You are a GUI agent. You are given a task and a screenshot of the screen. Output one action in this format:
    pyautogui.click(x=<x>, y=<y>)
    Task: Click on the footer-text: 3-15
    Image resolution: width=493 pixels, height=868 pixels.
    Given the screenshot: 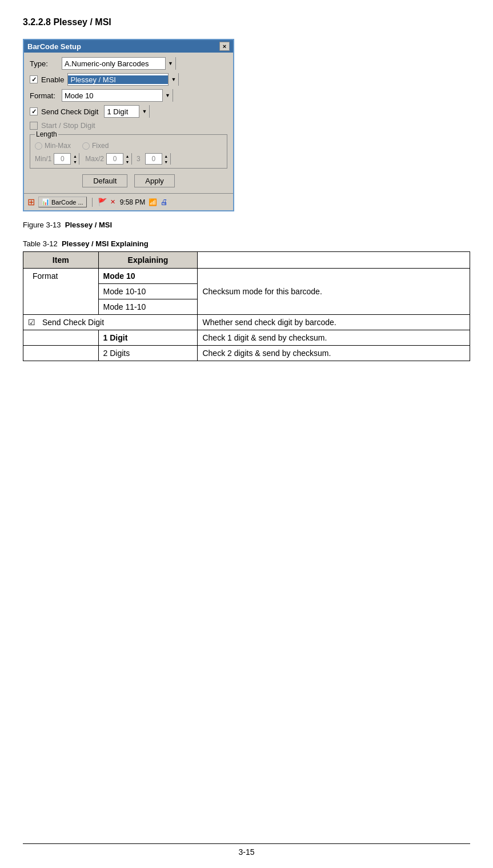 What is the action you would take?
    pyautogui.click(x=246, y=852)
    